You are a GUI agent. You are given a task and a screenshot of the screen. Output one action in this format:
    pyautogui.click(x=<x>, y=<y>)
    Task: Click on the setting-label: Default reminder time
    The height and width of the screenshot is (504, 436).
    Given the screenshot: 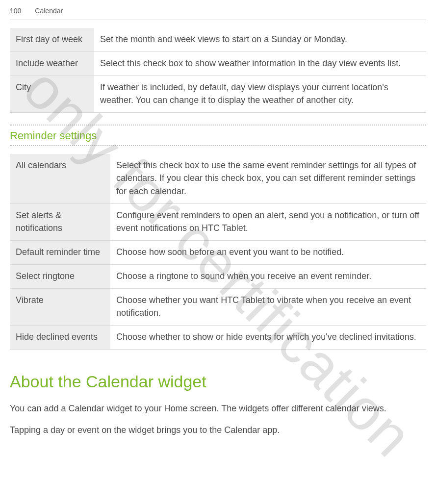 What is the action you would take?
    pyautogui.click(x=60, y=252)
    